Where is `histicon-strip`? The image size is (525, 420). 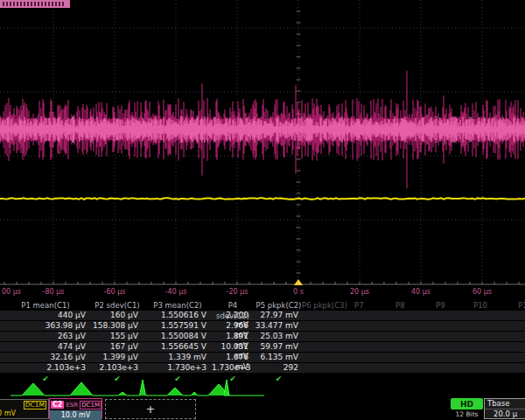 histicon-strip is located at coordinates (262, 388).